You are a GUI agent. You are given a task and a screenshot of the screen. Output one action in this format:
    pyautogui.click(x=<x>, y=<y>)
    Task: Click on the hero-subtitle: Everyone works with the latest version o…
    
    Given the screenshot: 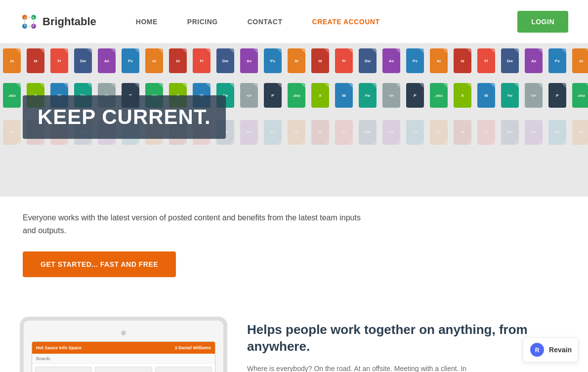 What is the action you would take?
    pyautogui.click(x=196, y=224)
    